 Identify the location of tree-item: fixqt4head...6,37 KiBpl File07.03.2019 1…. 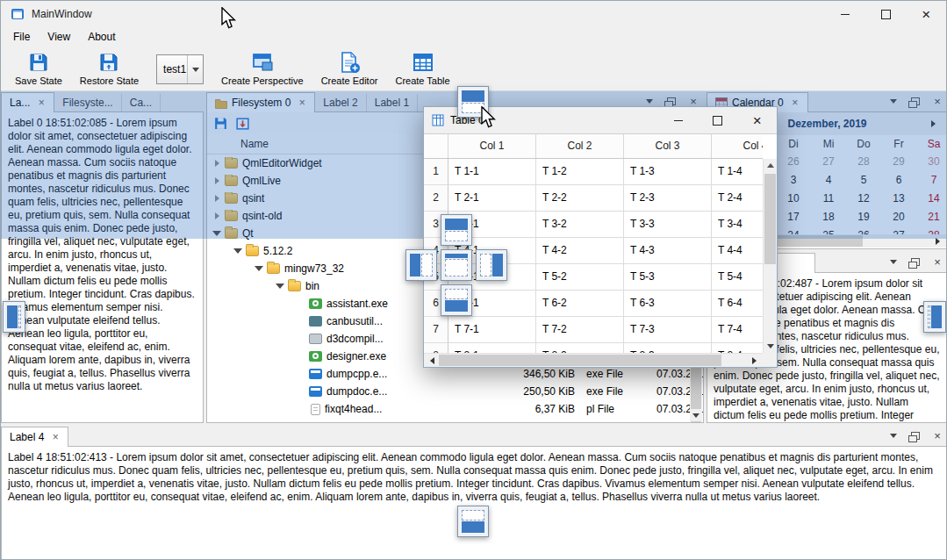
(455, 409).